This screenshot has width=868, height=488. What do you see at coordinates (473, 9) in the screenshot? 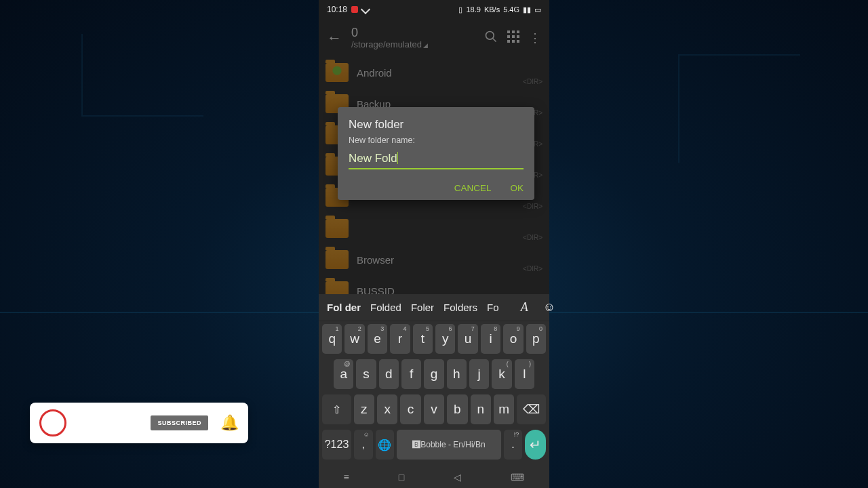
I see `net-speed: 18.9` at bounding box center [473, 9].